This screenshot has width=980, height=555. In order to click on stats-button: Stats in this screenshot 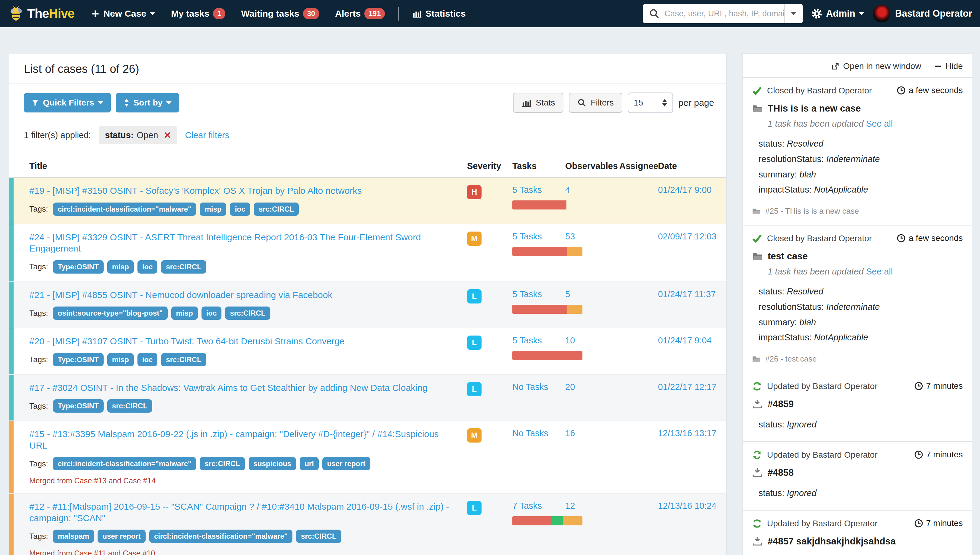, I will do `click(539, 103)`.